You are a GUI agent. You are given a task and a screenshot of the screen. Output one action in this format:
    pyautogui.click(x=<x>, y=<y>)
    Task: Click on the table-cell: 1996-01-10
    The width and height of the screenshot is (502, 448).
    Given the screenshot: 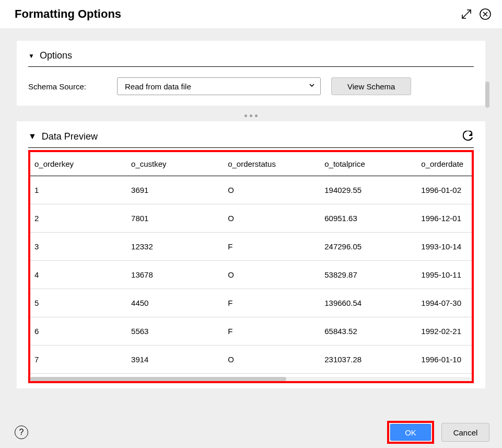 What is the action you would take?
    pyautogui.click(x=444, y=360)
    